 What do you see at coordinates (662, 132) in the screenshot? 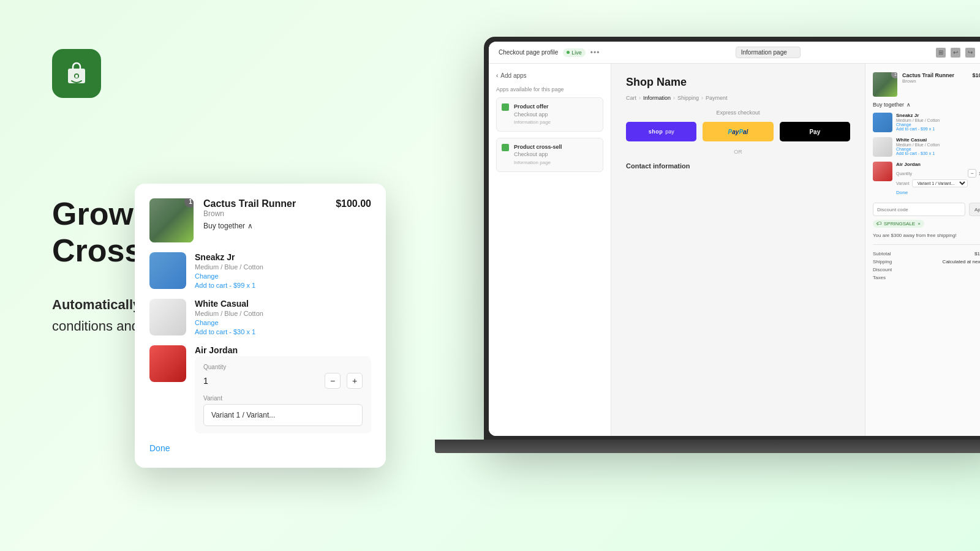
I see `shop-pay-button: shop pay` at bounding box center [662, 132].